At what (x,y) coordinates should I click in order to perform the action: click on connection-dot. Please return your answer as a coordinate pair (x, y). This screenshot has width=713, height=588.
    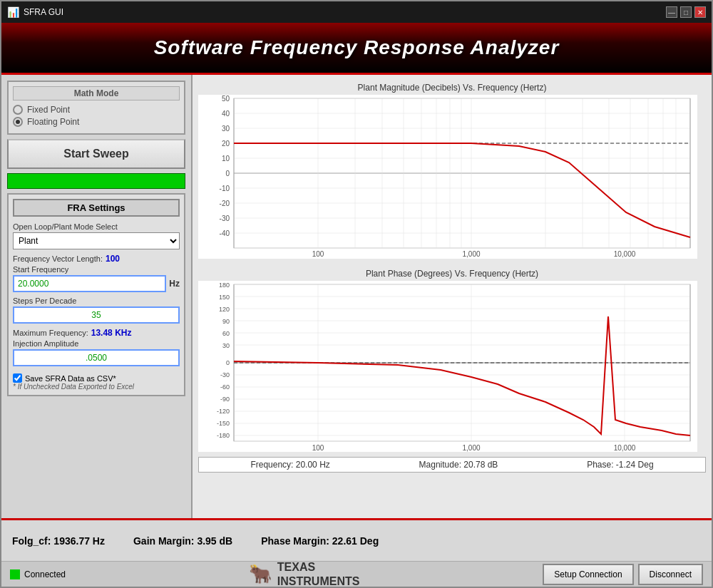
    Looking at the image, I should click on (15, 574).